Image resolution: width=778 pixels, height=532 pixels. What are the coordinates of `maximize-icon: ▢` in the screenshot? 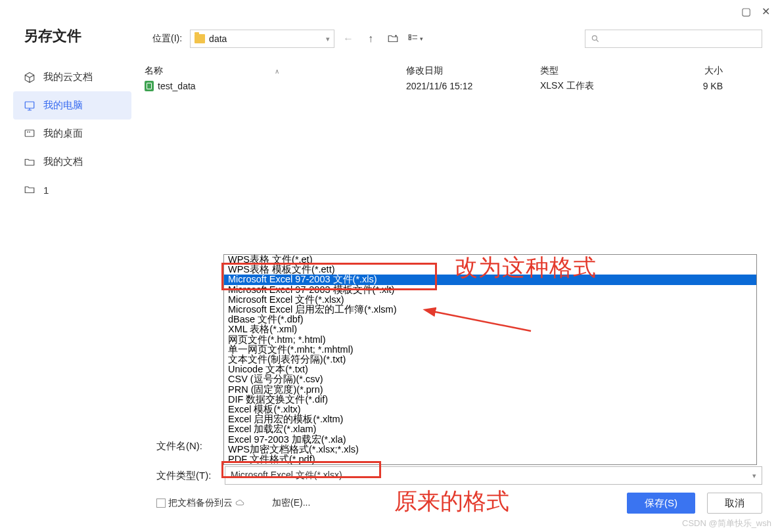 It's located at (746, 12).